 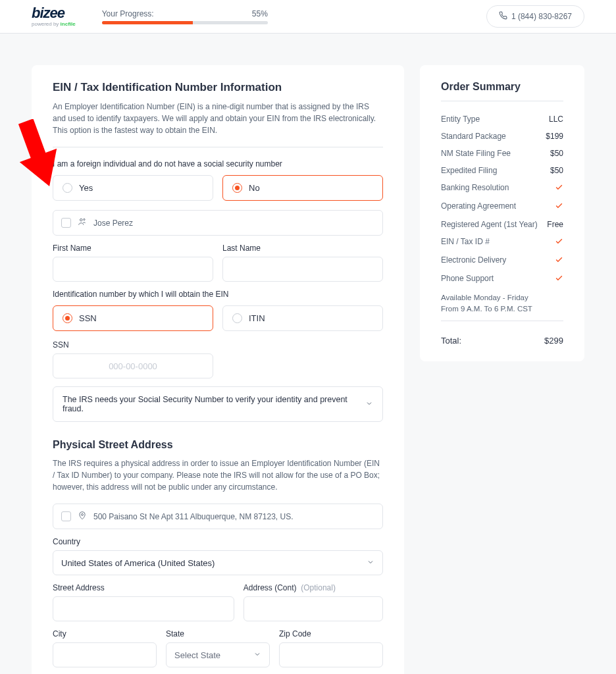 What do you see at coordinates (254, 188) in the screenshot?
I see `option-label: No` at bounding box center [254, 188].